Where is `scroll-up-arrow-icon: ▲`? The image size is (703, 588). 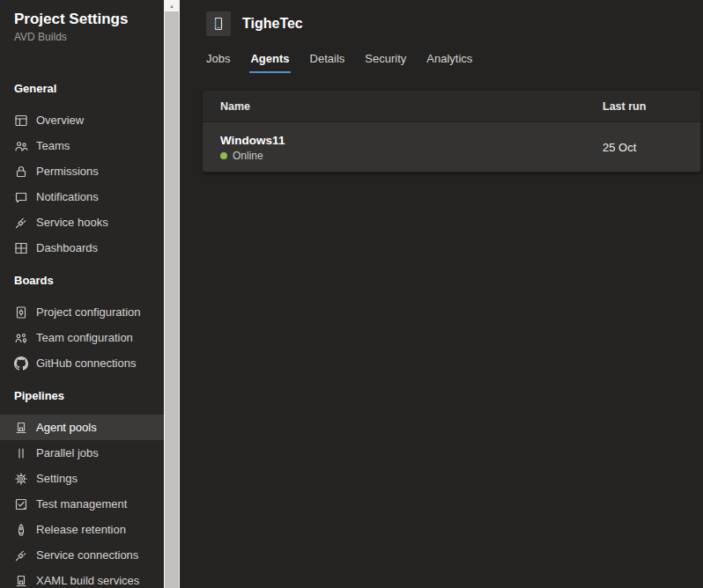
scroll-up-arrow-icon: ▲ is located at coordinates (172, 6).